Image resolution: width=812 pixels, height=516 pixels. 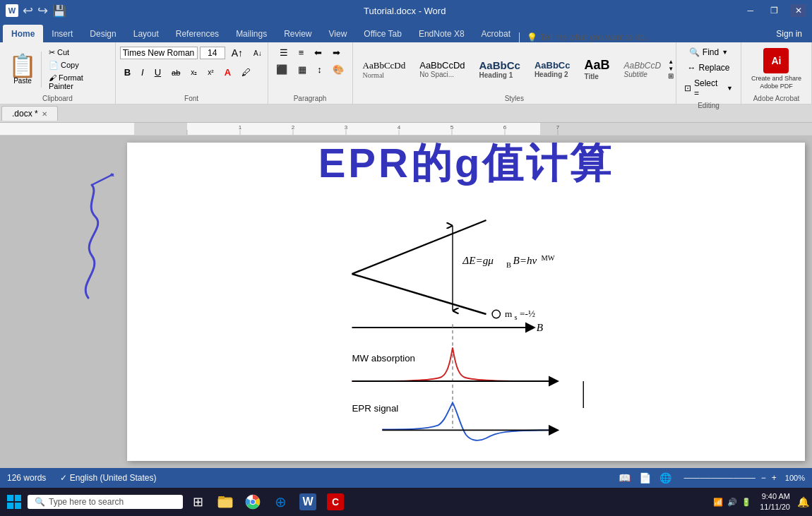 What do you see at coordinates (240, 127) in the screenshot?
I see `svg-text: 1` at bounding box center [240, 127].